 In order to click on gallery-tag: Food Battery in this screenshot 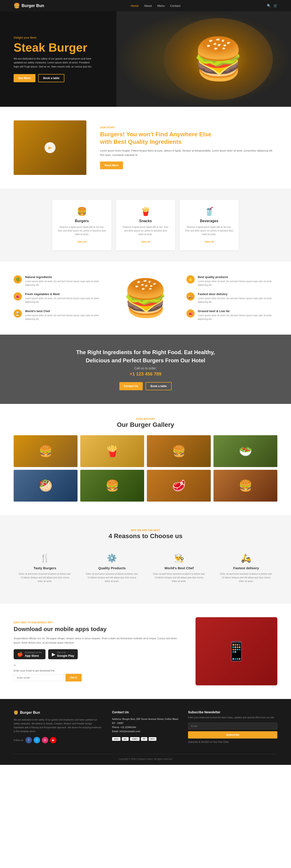, I will do `click(146, 419)`.